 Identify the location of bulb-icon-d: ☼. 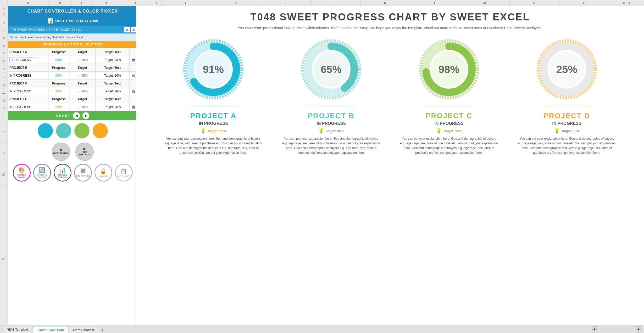
(79, 107).